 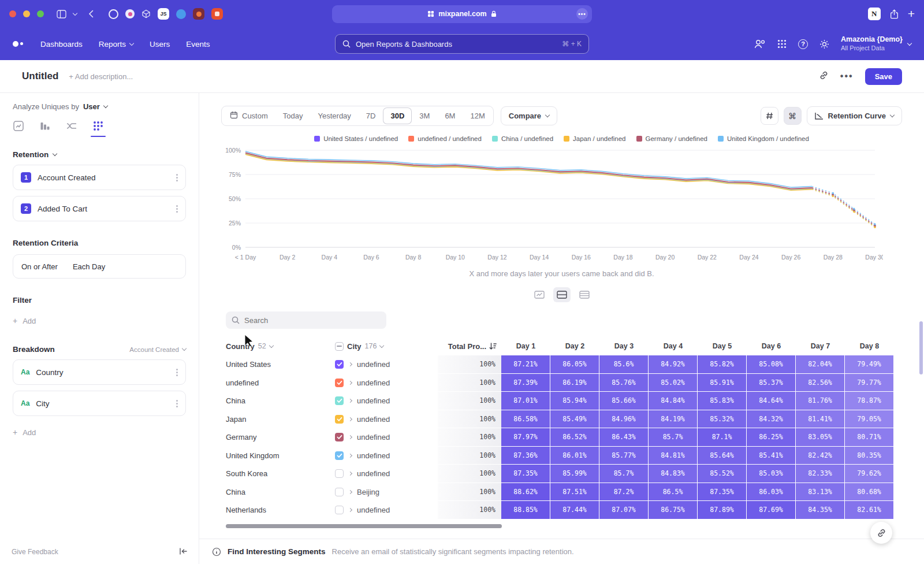 I want to click on day-column-header: Day 5, so click(x=722, y=346).